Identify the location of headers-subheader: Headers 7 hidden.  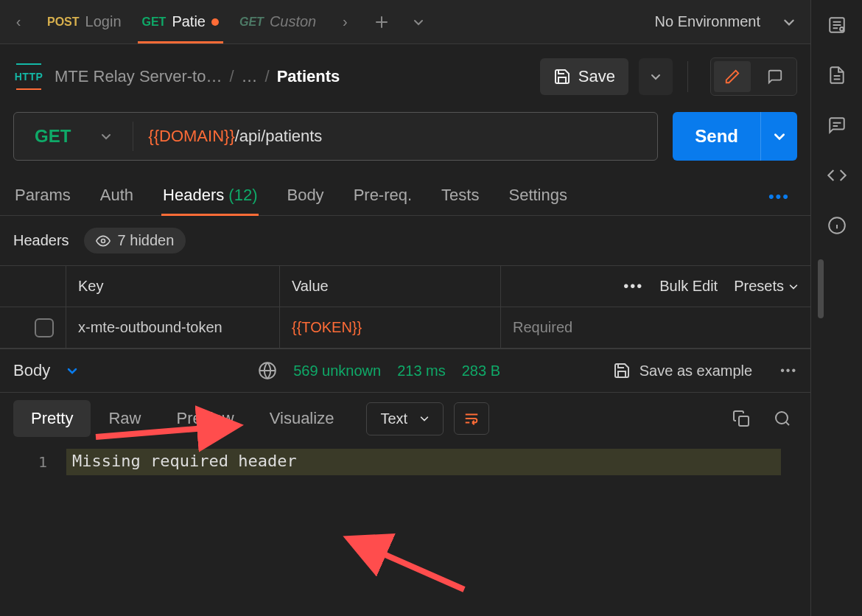
(405, 240).